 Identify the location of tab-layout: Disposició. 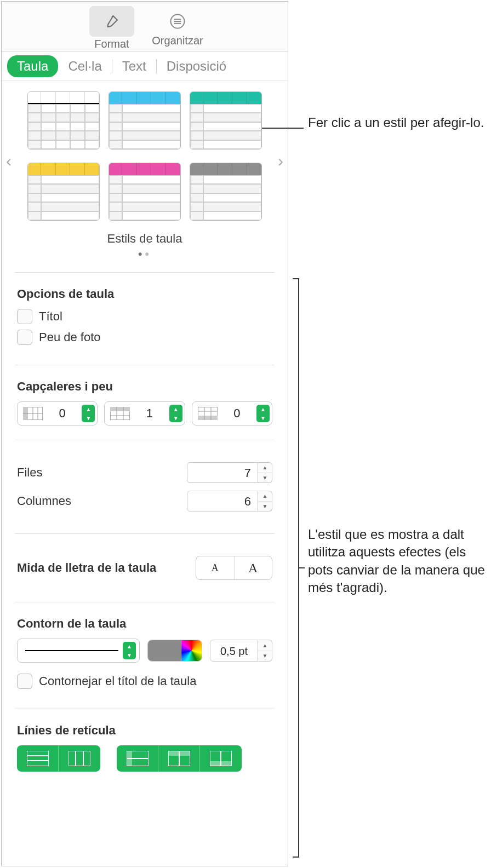
(196, 66).